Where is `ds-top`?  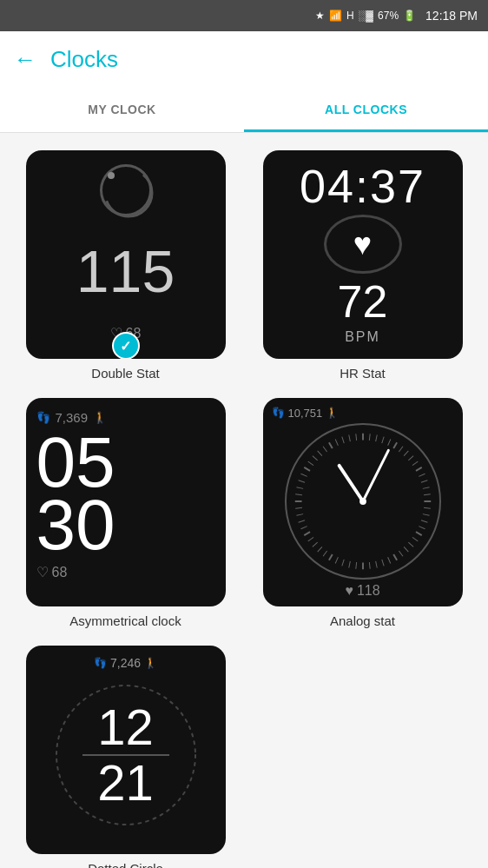 ds-top is located at coordinates (126, 190).